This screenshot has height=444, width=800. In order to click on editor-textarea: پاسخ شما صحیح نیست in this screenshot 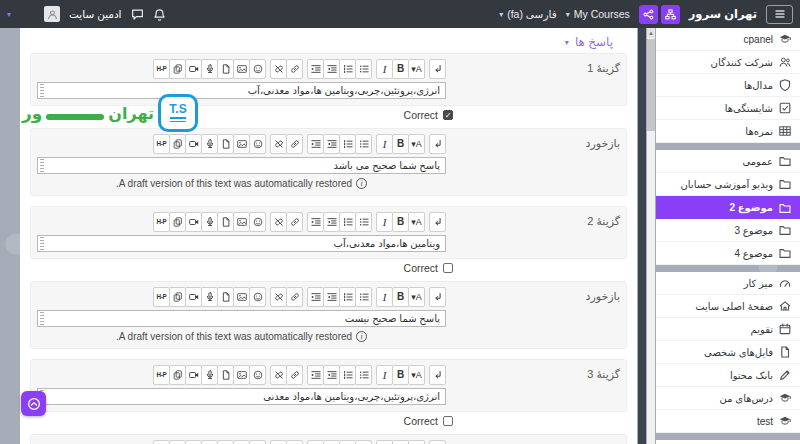, I will do `click(242, 318)`.